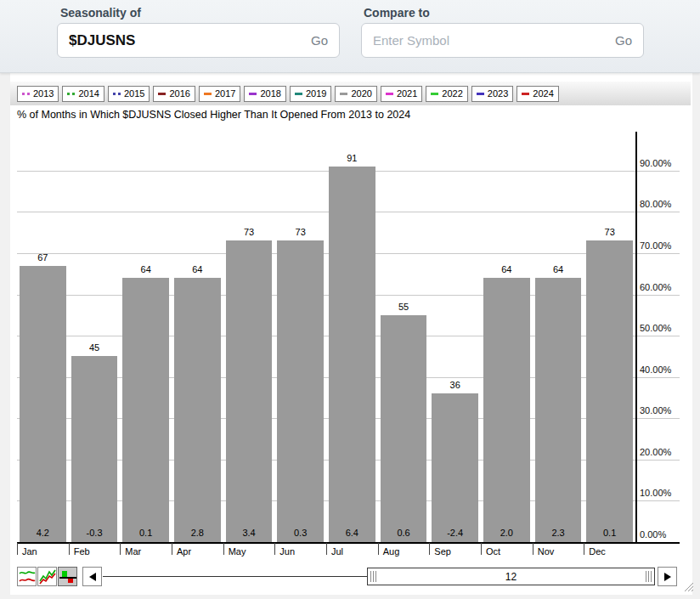 The width and height of the screenshot is (700, 599). I want to click on bar-Jun, so click(301, 391).